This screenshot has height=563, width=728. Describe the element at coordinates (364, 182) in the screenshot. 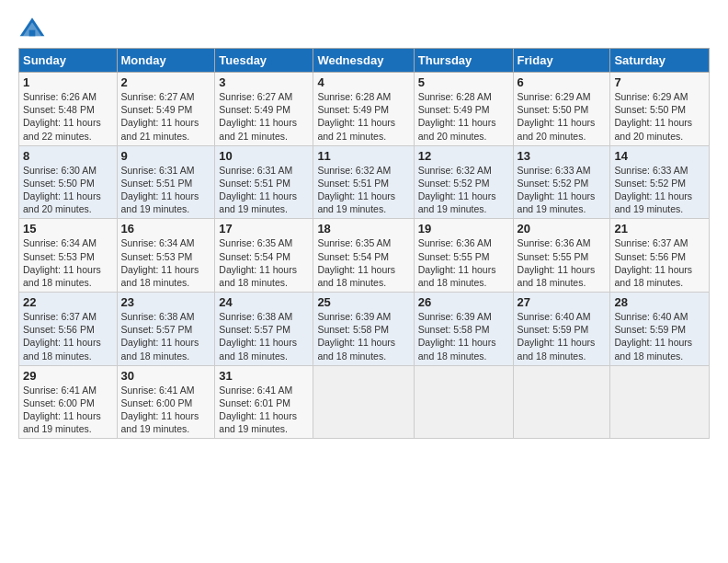

I see `calendar-week-2: 8Sunrise: 6:30 AM Sunset: 5:50 PM Daylig…` at that location.